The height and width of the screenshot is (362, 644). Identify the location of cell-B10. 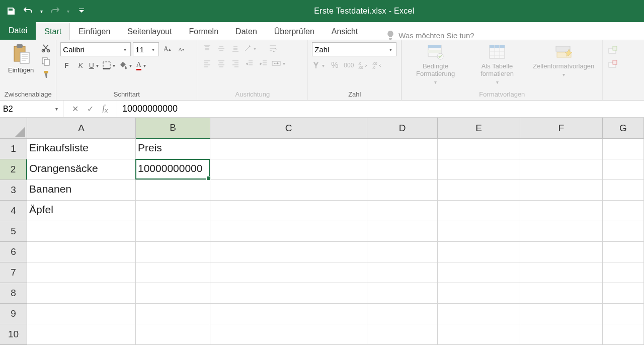
(173, 335).